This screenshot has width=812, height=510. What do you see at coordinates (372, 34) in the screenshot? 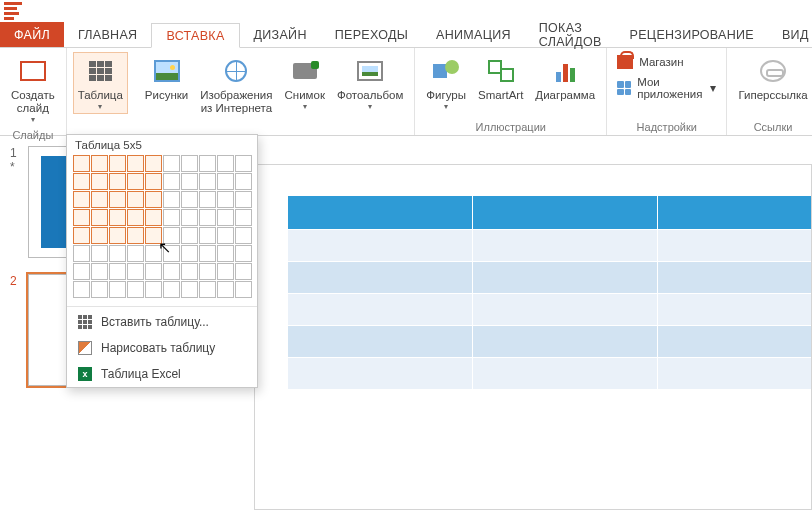
I see `tab-transitions: ПЕРЕХОДЫ` at bounding box center [372, 34].